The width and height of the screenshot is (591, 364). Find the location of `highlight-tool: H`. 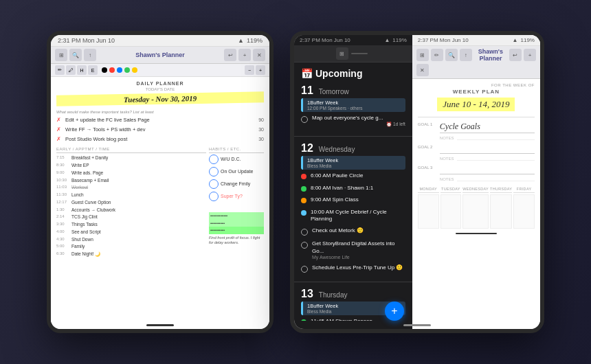

highlight-tool: H is located at coordinates (82, 70).